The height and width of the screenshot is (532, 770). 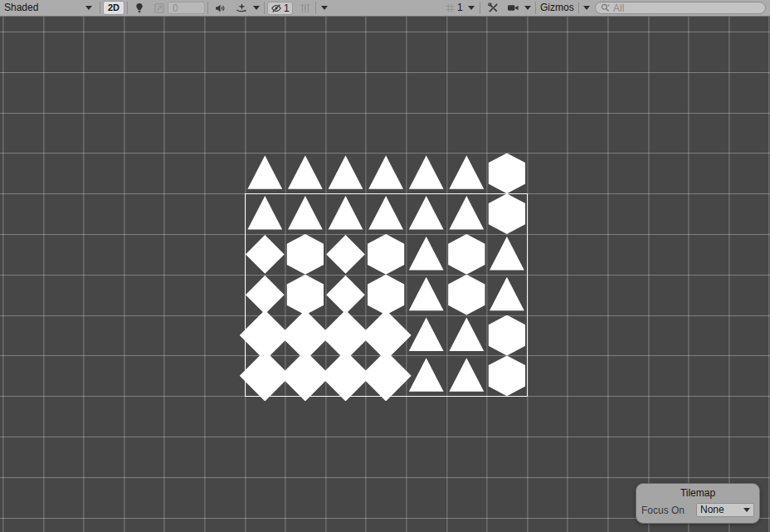 What do you see at coordinates (513, 8) in the screenshot?
I see `camera-icon` at bounding box center [513, 8].